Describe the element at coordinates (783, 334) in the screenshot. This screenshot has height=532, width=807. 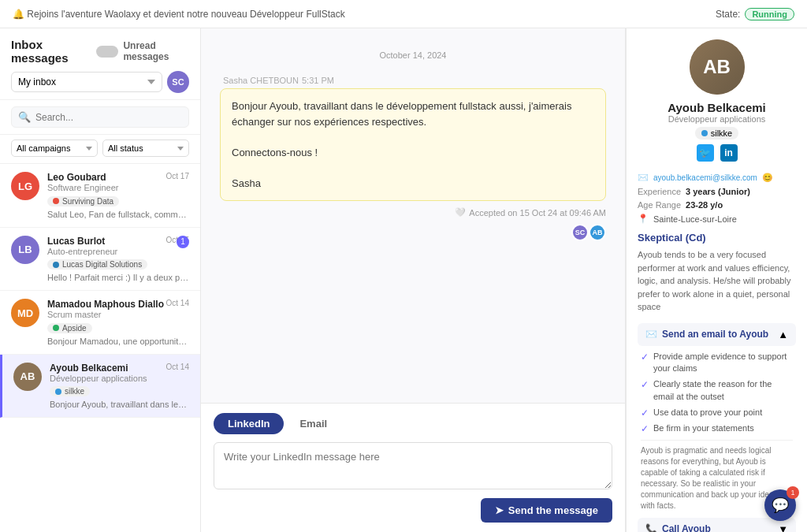
I see `chevron-up-icon: ▲` at that location.